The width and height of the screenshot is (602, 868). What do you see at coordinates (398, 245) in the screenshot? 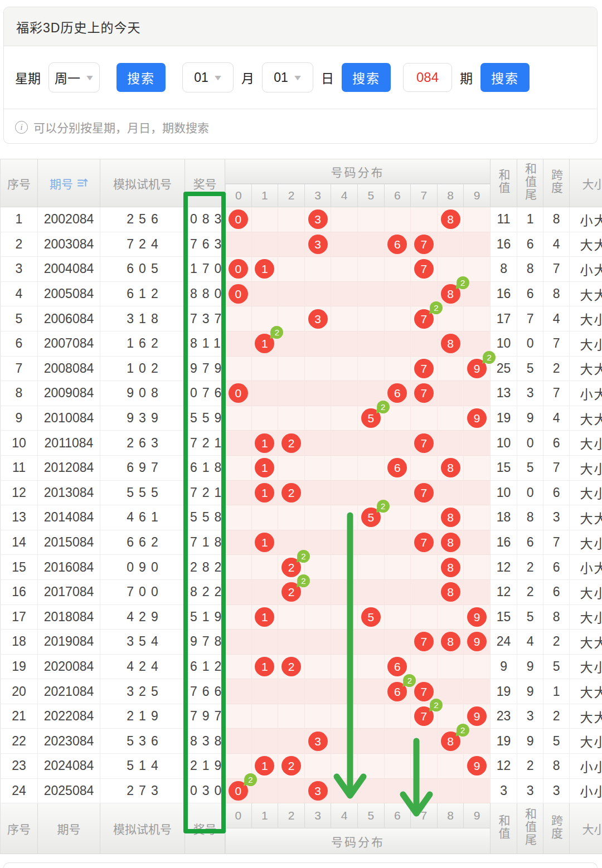
I see `dist-cell: 6` at bounding box center [398, 245].